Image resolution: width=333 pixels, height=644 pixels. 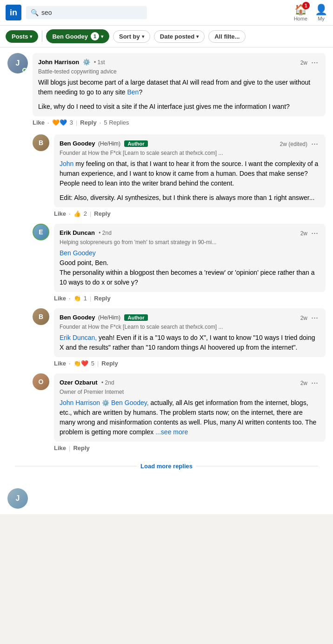 What do you see at coordinates (179, 413) in the screenshot?
I see `reply-ozer: O Ozer Ozbarut • 2nd 2w ···` at bounding box center [179, 413].